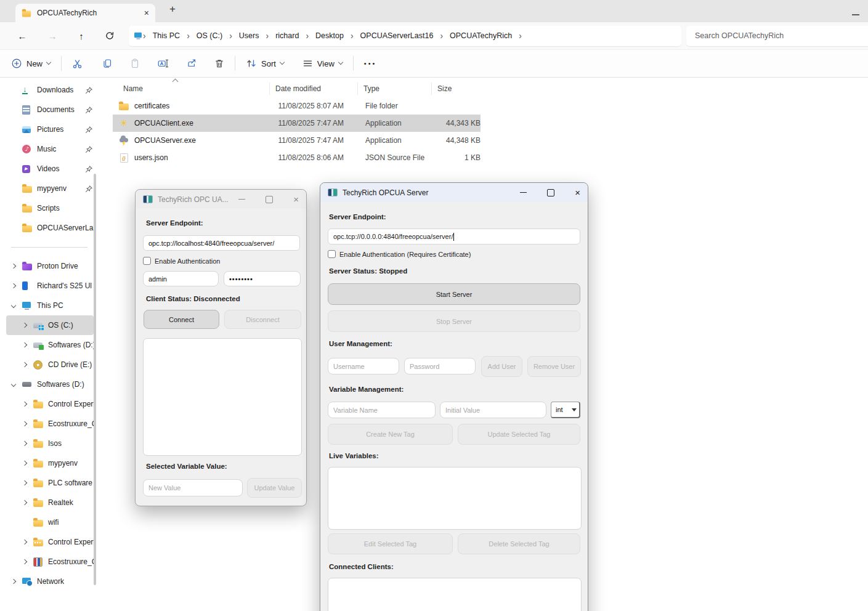 The image size is (868, 611). What do you see at coordinates (191, 89) in the screenshot?
I see `column-header-name: Name` at bounding box center [191, 89].